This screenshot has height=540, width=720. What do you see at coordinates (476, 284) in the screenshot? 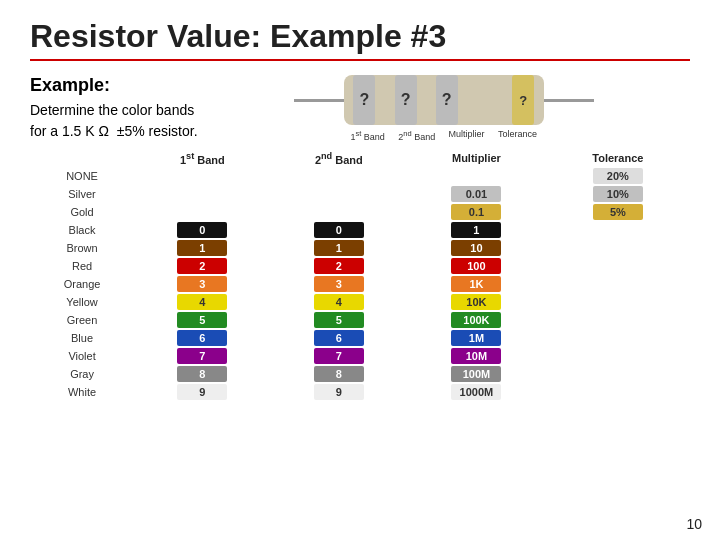
I see `mult-cell: 1K` at bounding box center [476, 284].